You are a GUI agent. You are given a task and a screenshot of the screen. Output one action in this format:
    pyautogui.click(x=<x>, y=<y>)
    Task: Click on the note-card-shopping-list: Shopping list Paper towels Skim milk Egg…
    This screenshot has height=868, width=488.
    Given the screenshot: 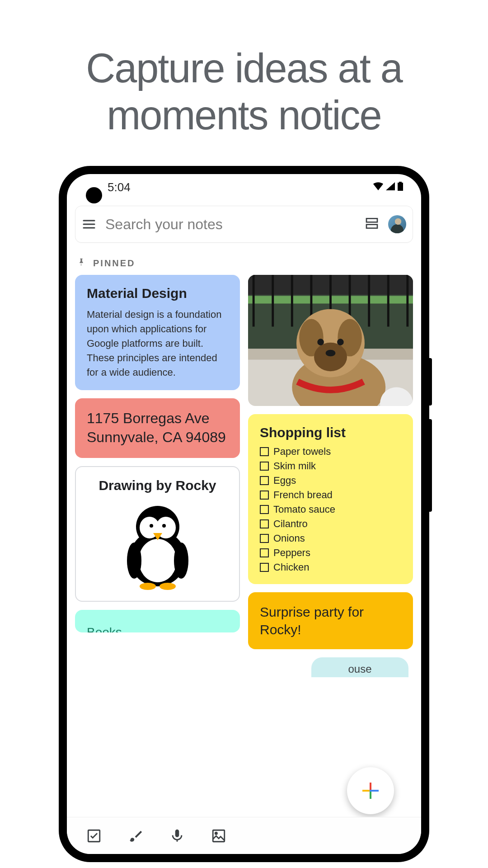 What is the action you would take?
    pyautogui.click(x=331, y=499)
    